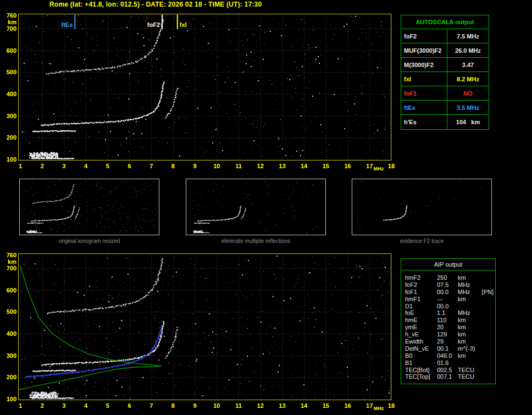 This screenshot has width=532, height=415. Describe the element at coordinates (421, 328) in the screenshot. I see `aip-param-name: ymE` at that location.